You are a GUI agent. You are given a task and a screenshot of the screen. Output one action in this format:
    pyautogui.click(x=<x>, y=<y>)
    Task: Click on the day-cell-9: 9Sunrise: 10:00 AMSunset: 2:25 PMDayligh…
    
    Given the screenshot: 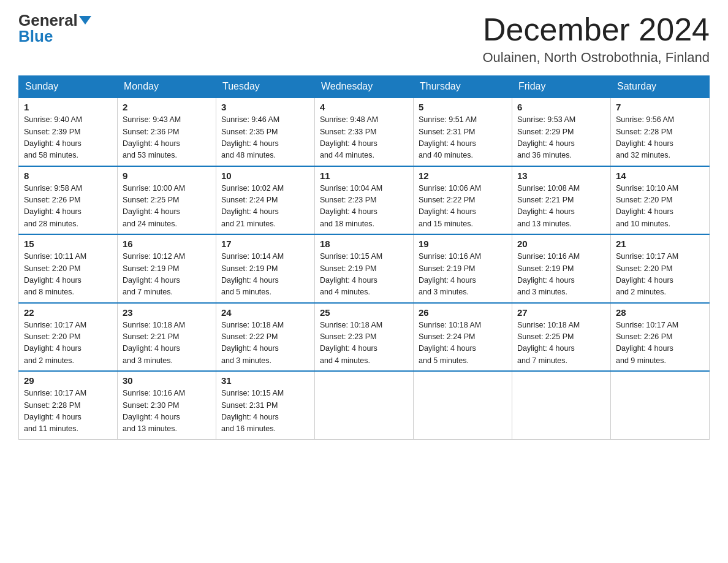 What is the action you would take?
    pyautogui.click(x=167, y=201)
    